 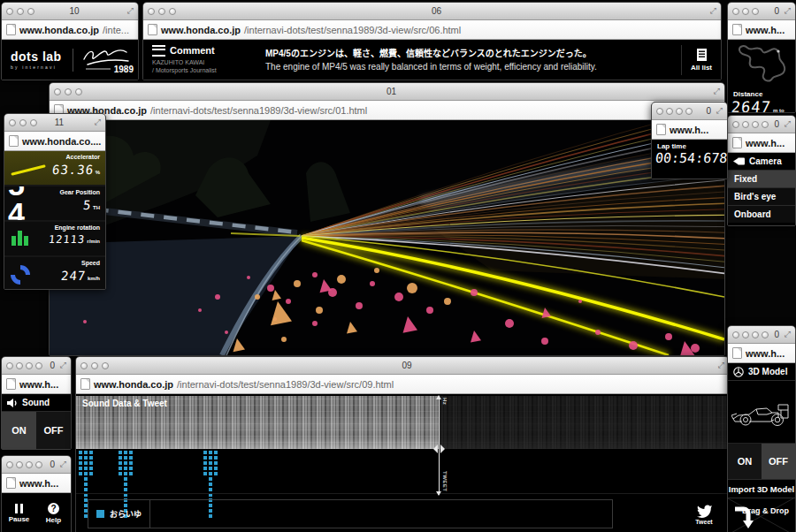 I want to click on tweet-markers, so click(x=402, y=473).